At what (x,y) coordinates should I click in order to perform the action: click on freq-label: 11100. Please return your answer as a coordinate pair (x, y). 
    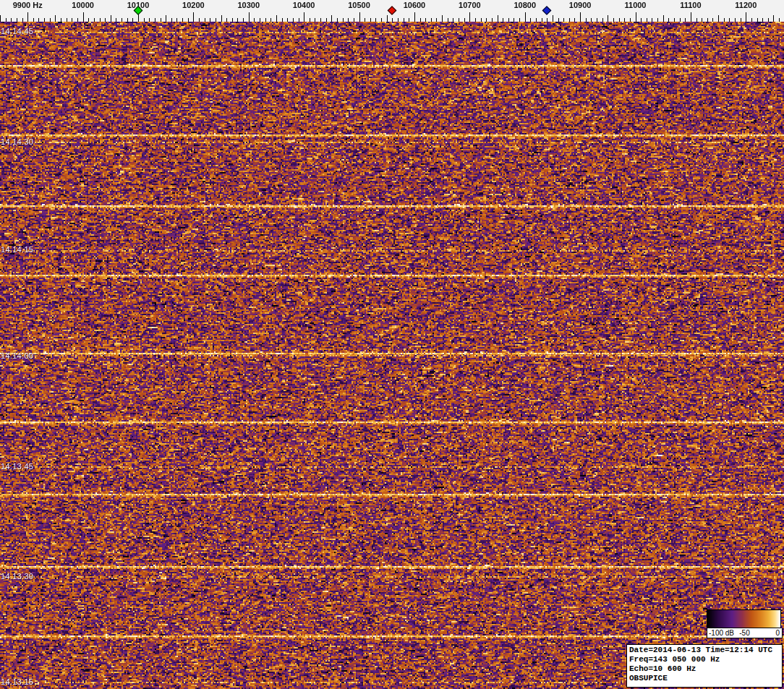
    Looking at the image, I should click on (690, 5).